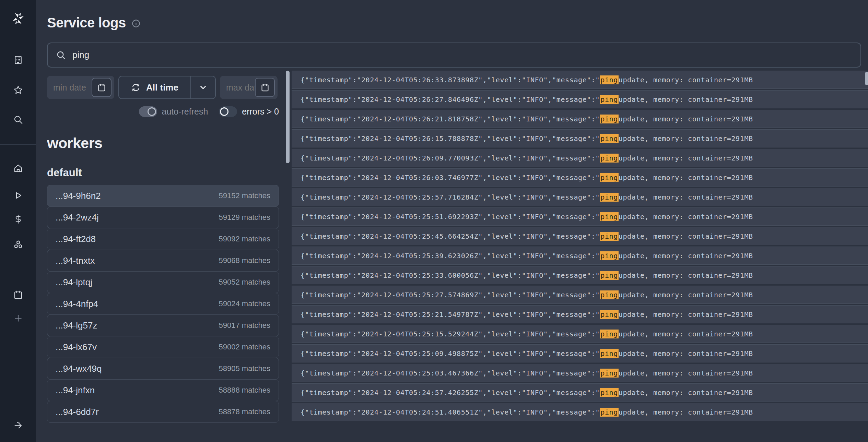 This screenshot has width=868, height=442. Describe the element at coordinates (18, 168) in the screenshot. I see `sidebar-item-home` at that location.